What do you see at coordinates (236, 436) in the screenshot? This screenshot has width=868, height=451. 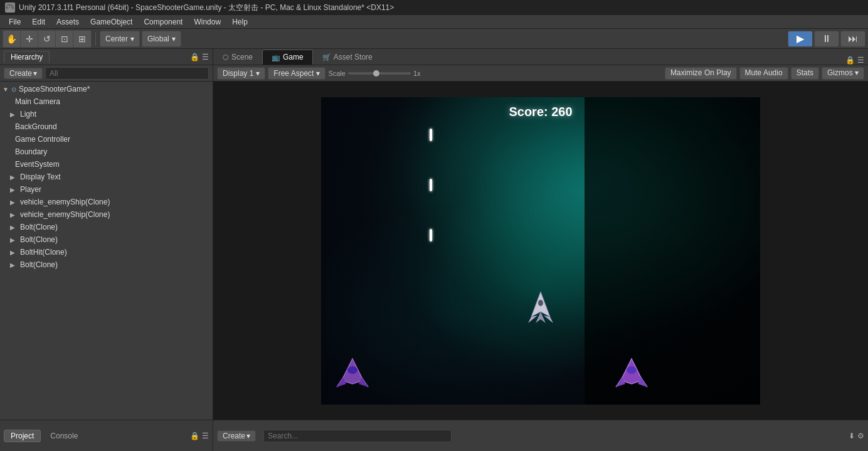 I see `bottom-create-button: Create ▾` at bounding box center [236, 436].